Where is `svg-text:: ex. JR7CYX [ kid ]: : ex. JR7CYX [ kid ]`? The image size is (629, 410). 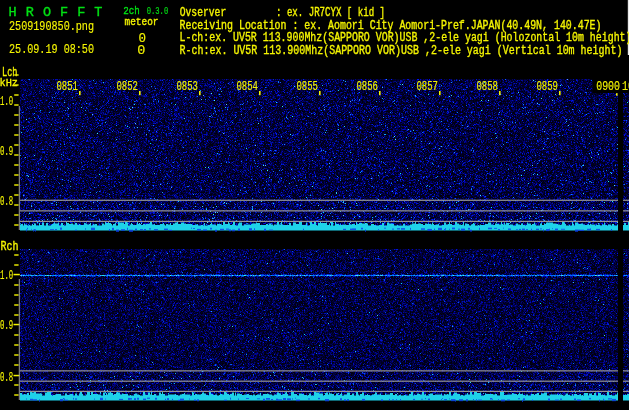 svg-text:: ex. JR7CYX [ kid ]: : ex. JR7CYX [ kid ] is located at coordinates (330, 13).